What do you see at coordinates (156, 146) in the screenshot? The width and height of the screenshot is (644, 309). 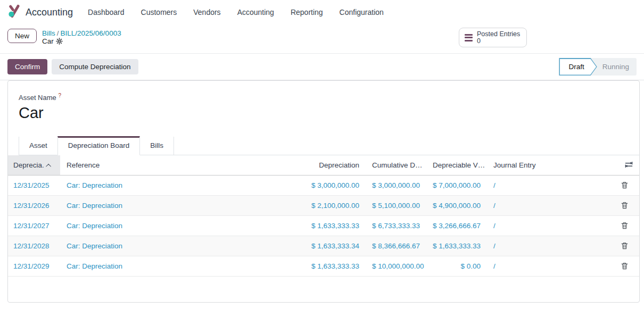 I see `tab-bills: Bills` at bounding box center [156, 146].